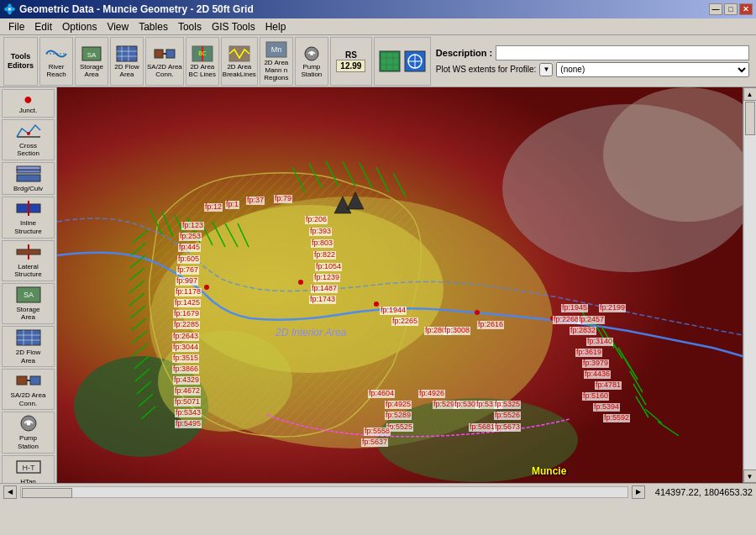 This screenshot has height=535, width=756. What do you see at coordinates (153, 27) in the screenshot?
I see `menu-tables: Tables` at bounding box center [153, 27].